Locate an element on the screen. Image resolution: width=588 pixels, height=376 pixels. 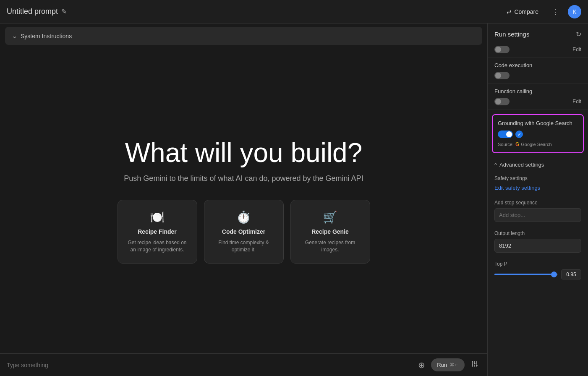
header-right: ⇄ Compare ⋮ K is located at coordinates (541, 12).